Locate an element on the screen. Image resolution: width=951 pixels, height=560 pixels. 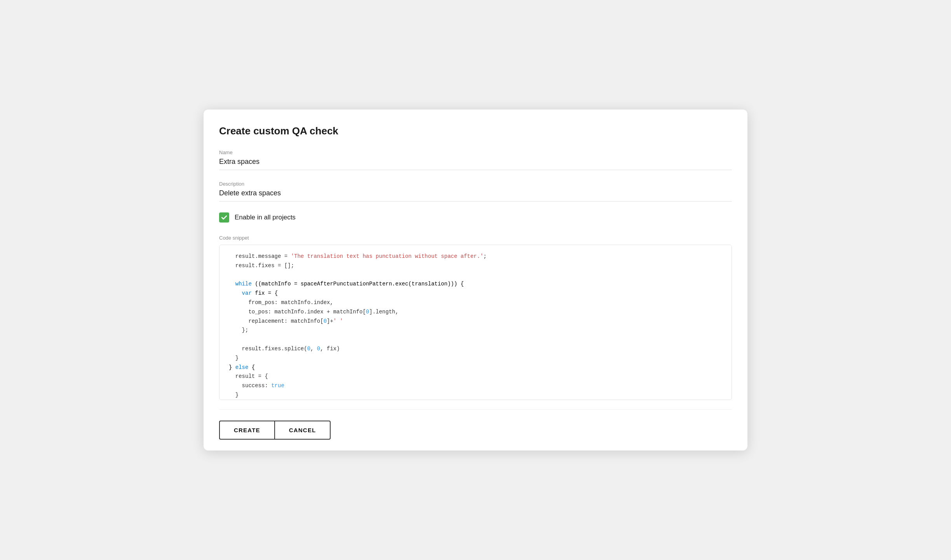
dialog-title: Create custom QA check is located at coordinates (476, 131).